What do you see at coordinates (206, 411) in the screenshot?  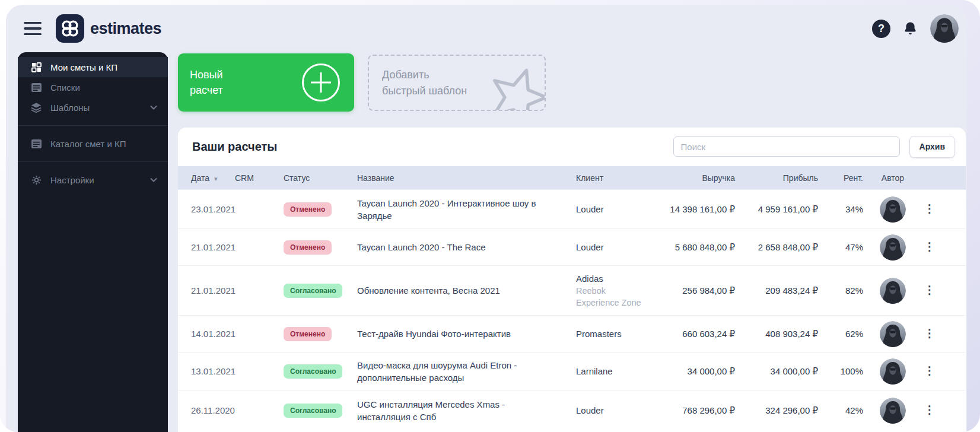 I see `row-date: 26.11.2020` at bounding box center [206, 411].